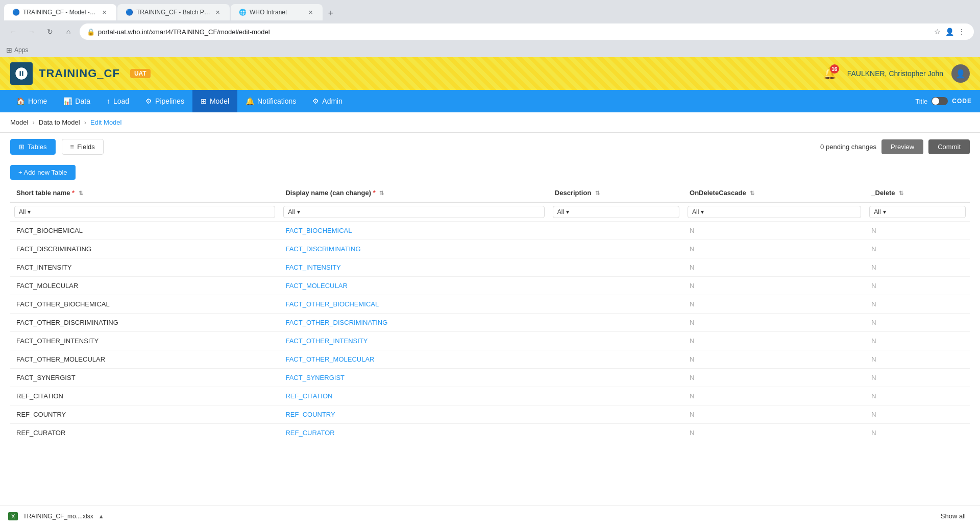 This screenshot has height=526, width=980. I want to click on cell-short-name-0: FACT_BIOCHEMICAL, so click(145, 231).